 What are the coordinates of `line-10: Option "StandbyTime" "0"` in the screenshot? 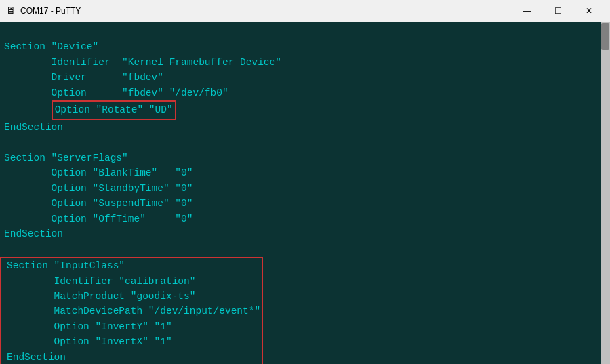 It's located at (300, 188).